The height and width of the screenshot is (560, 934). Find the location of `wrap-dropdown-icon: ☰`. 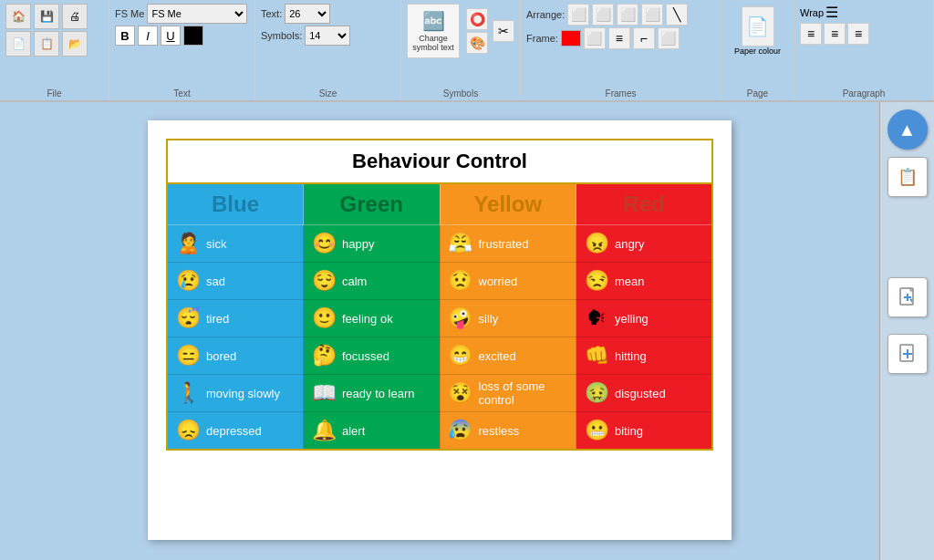

wrap-dropdown-icon: ☰ is located at coordinates (832, 13).